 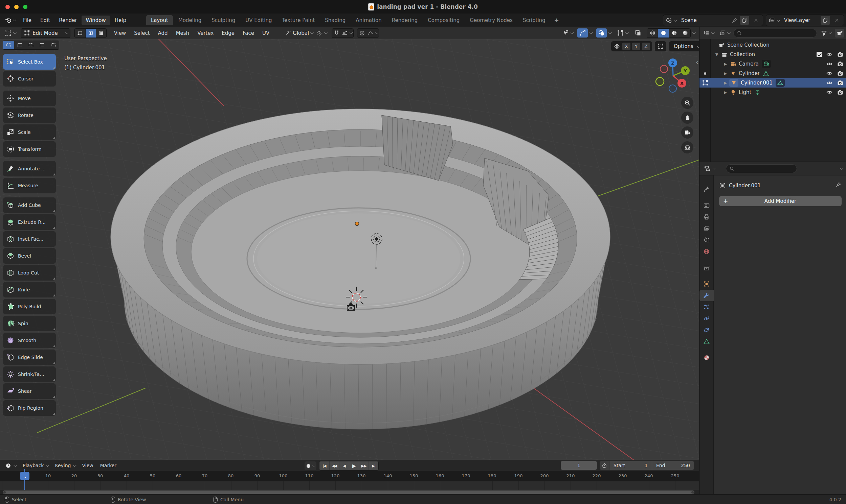 What do you see at coordinates (29, 340) in the screenshot?
I see `tool-smooth: Smooth` at bounding box center [29, 340].